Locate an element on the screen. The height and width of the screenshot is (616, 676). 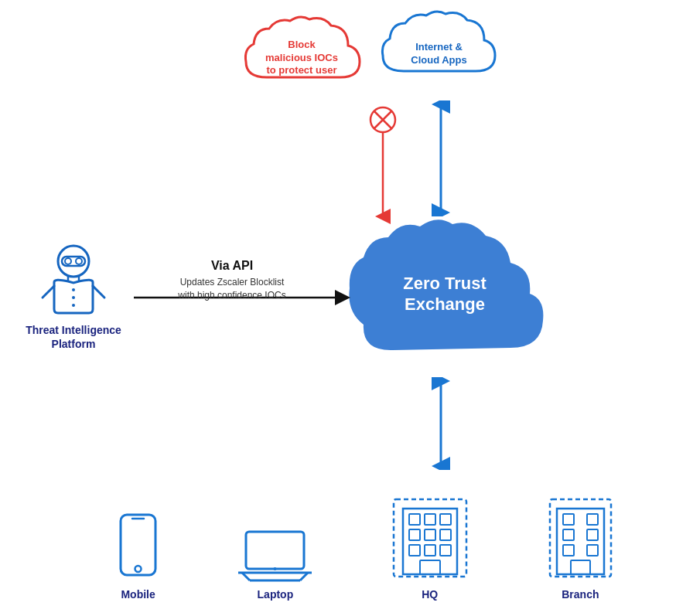
blue-cloud: Internet & Cloud Apps is located at coordinates (439, 54).